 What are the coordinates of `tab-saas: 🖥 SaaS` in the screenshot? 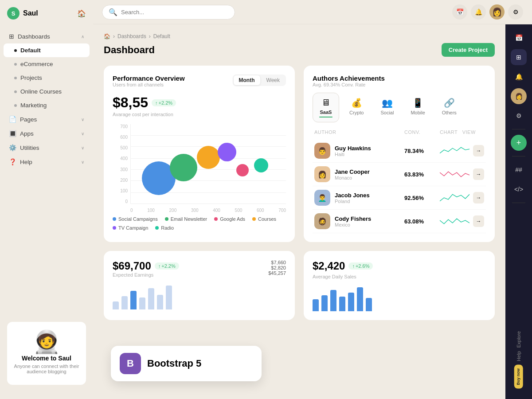 It's located at (326, 107).